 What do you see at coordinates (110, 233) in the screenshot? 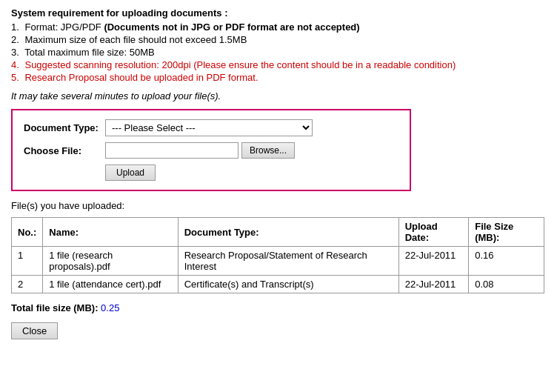
I see `col-name: Name:` at bounding box center [110, 233].